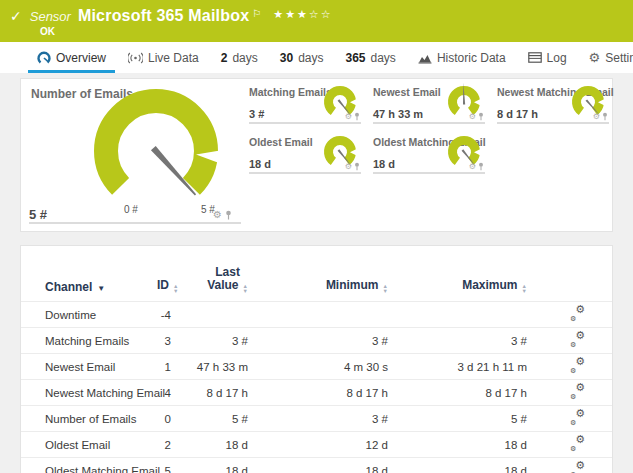 Image resolution: width=633 pixels, height=473 pixels. Describe the element at coordinates (318, 469) in the screenshot. I see `cell-minimum: 18 d` at that location.